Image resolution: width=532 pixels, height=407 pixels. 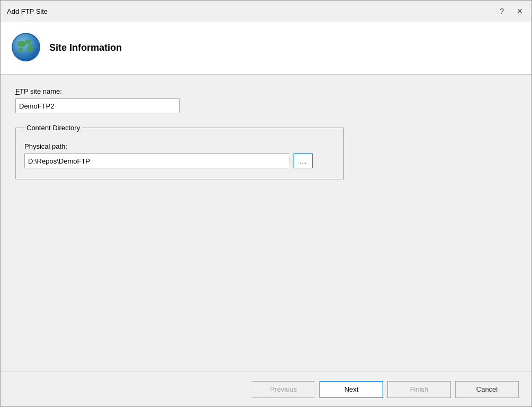 What do you see at coordinates (28, 12) in the screenshot?
I see `window-title: Add FTP Site` at bounding box center [28, 12].